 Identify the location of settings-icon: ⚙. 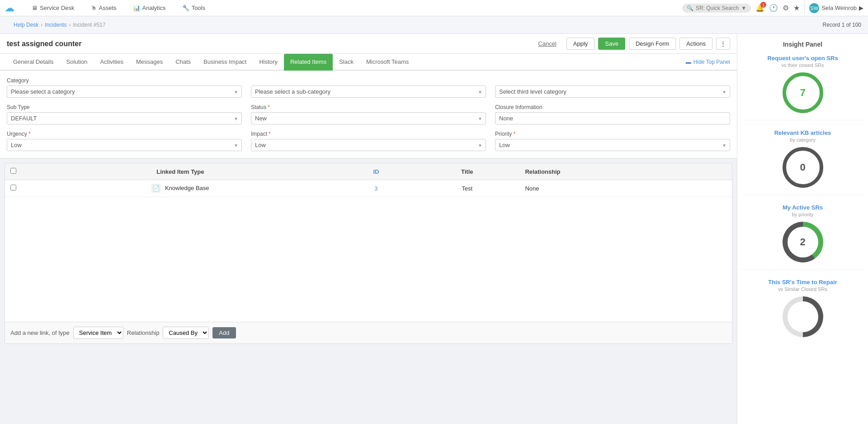
(786, 8).